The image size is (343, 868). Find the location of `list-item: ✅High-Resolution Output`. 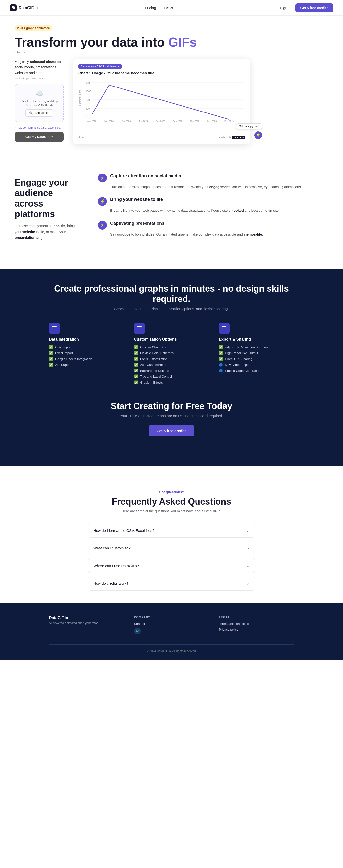

list-item: ✅High-Resolution Output is located at coordinates (256, 353).